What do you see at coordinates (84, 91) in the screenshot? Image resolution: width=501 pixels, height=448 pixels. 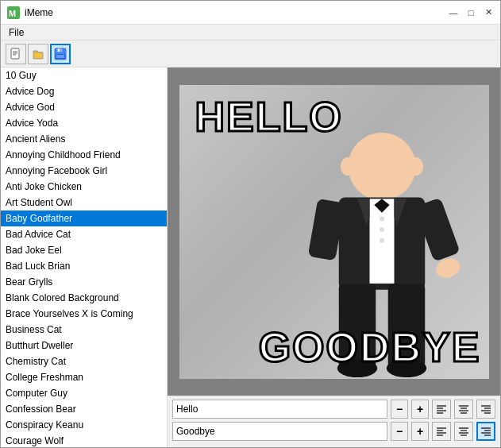 I see `list-item: Advice Dog` at bounding box center [84, 91].